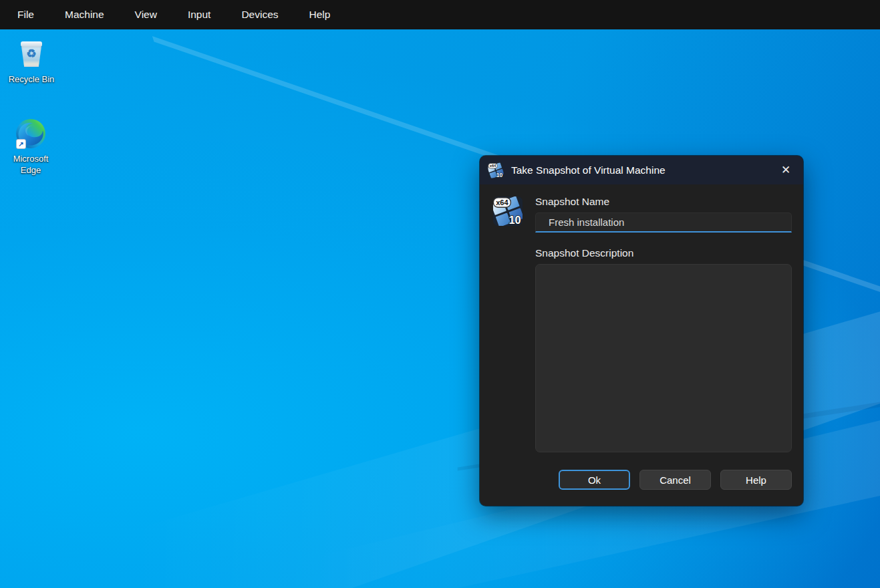 The height and width of the screenshot is (588, 880). I want to click on shortcut-arrow-icon: ↗, so click(21, 144).